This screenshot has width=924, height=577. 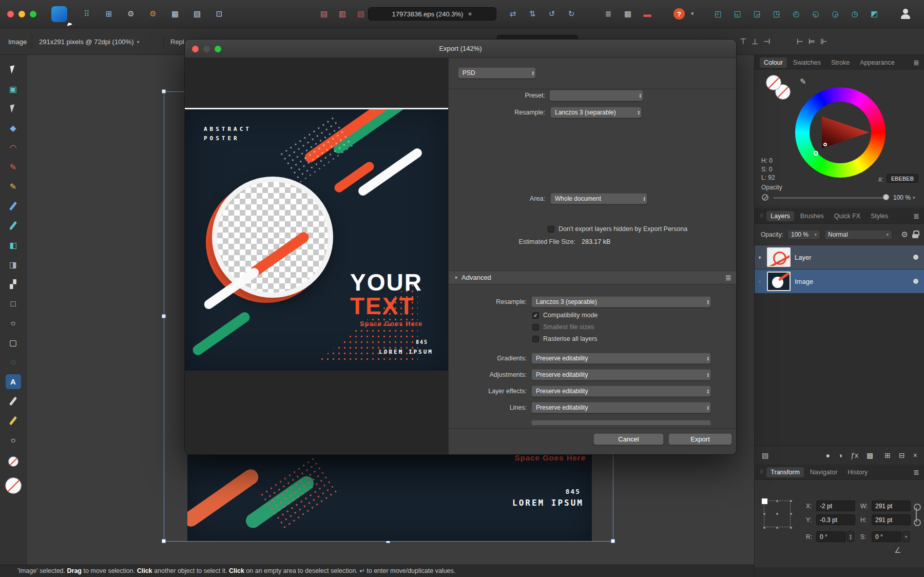 I want to click on layers-opacity-dropdown: 100 % ▾, so click(x=804, y=235).